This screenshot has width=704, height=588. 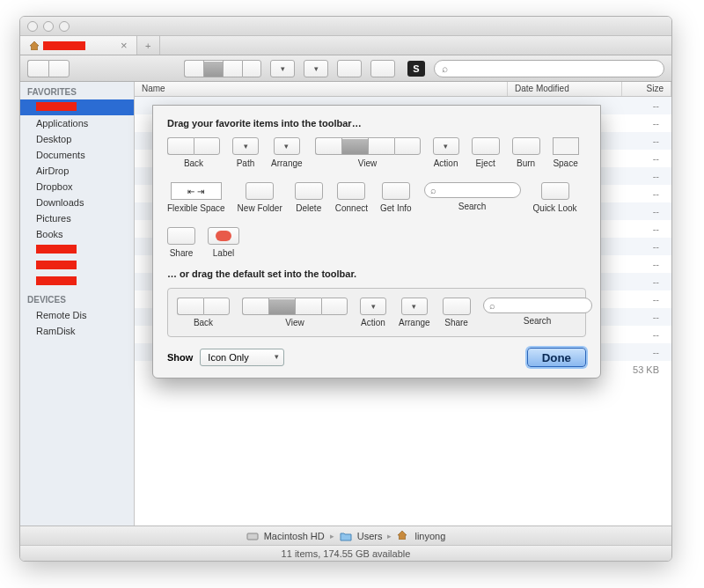 What do you see at coordinates (77, 315) in the screenshot?
I see `sidebar-item: Remote Dis` at bounding box center [77, 315].